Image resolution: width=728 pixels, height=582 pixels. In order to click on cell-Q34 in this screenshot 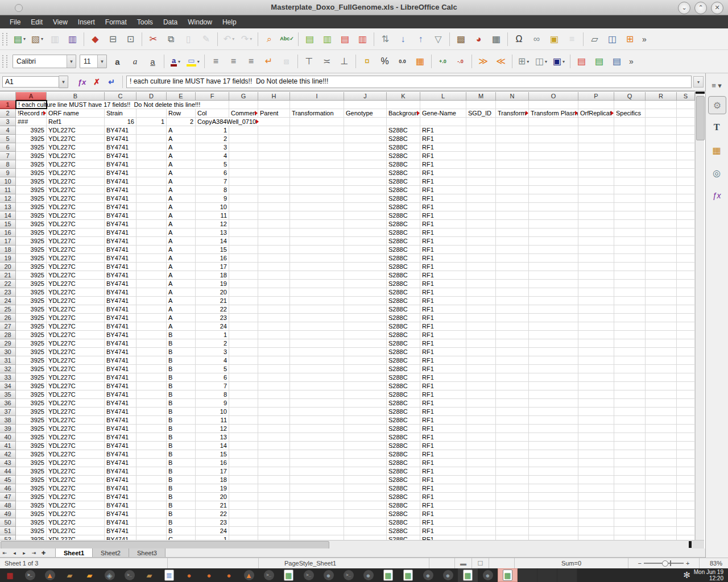, I will do `click(630, 386)`.